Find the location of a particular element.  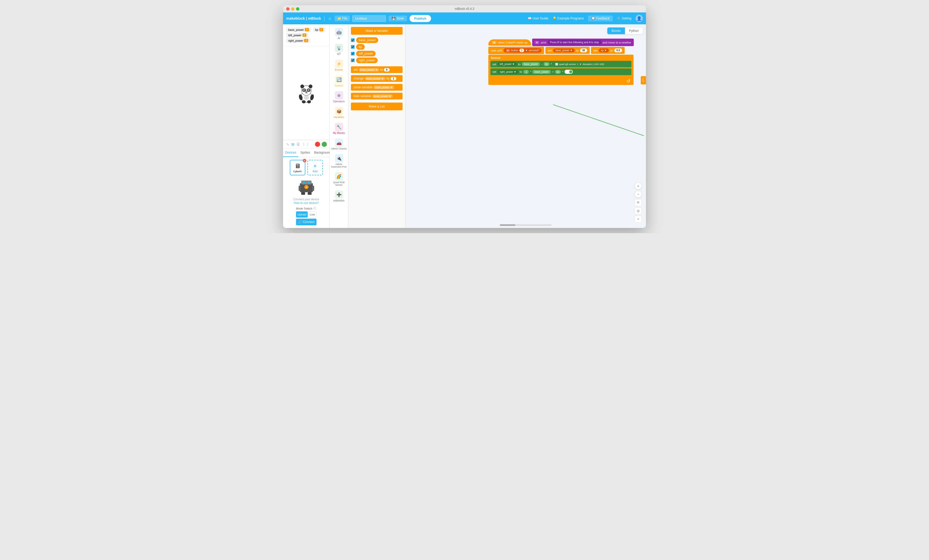

detail-view-button: ⋮⋮ is located at coordinates (306, 144).